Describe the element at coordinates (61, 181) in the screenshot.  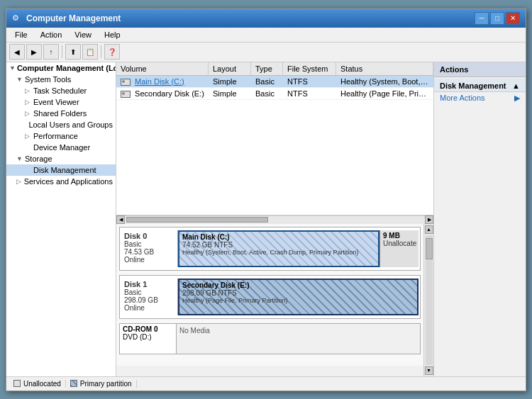
I see `sidebar-item-services: ▷ Services and Applications` at that location.